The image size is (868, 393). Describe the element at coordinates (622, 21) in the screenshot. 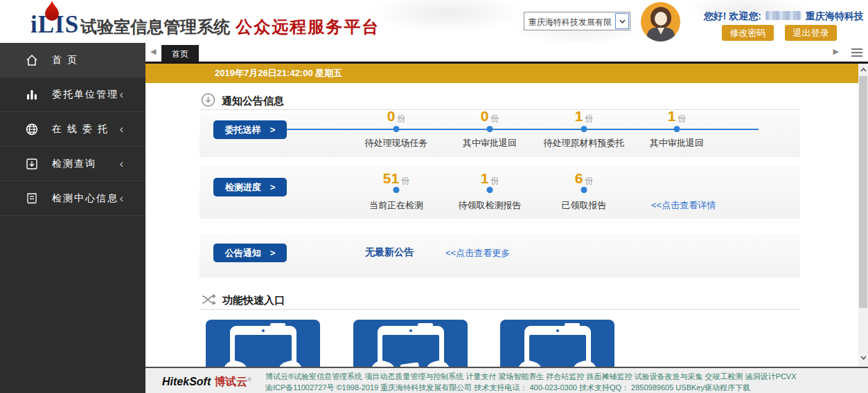

I see `chevron-down-icon` at that location.